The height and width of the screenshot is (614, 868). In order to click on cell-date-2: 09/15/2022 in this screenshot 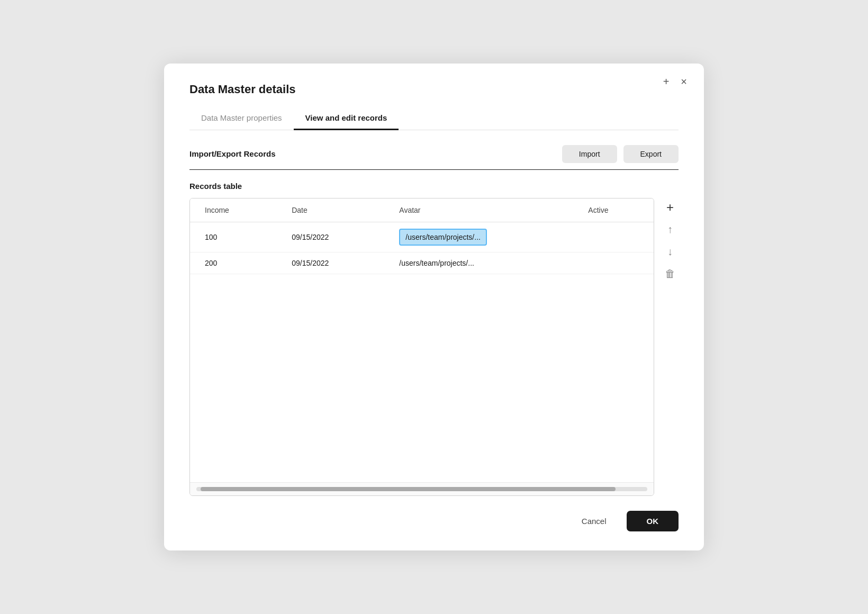, I will do `click(330, 263)`.